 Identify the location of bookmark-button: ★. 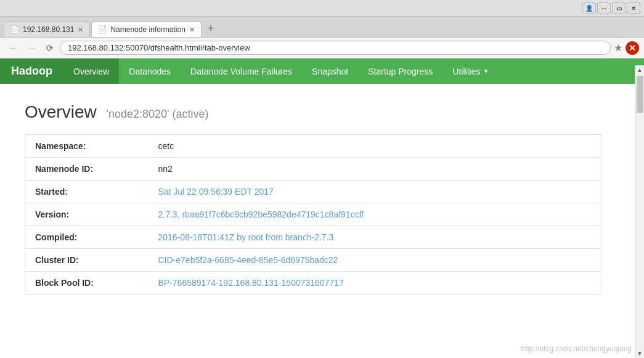
(618, 48).